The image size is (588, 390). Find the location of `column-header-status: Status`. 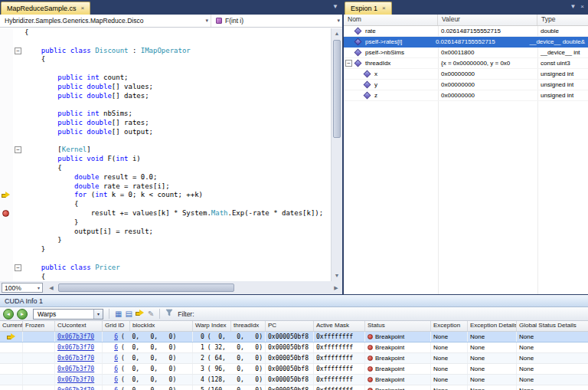

column-header-status: Status is located at coordinates (398, 326).